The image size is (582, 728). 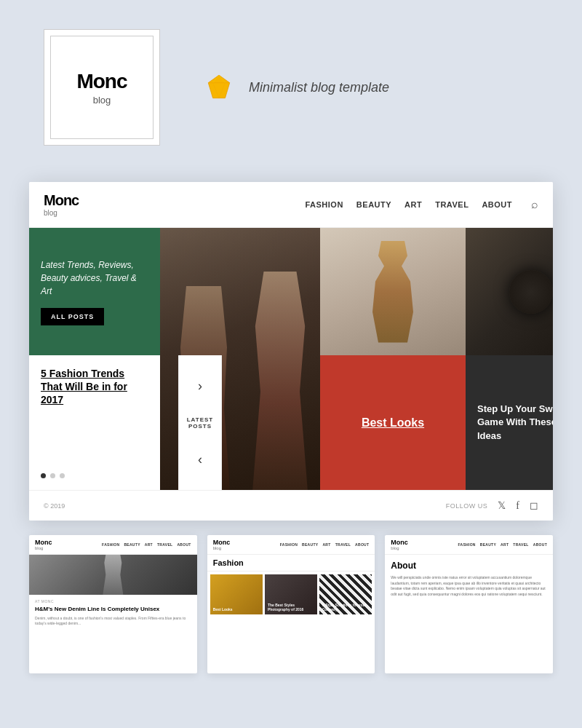 I want to click on article-cell: 5 Fashion Trends That Will Be in for 201…, so click(x=95, y=422).